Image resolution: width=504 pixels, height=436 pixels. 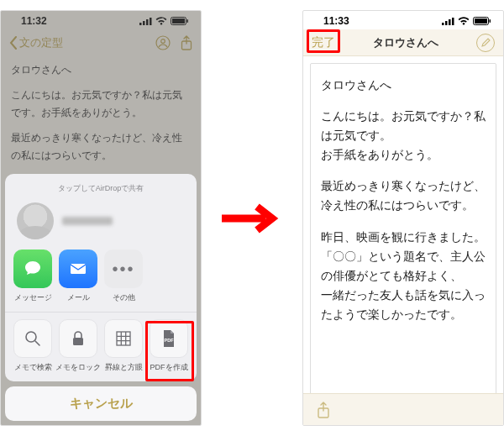 I want to click on share-apps-row: メッセージ メール ••• その他, so click(x=101, y=277).